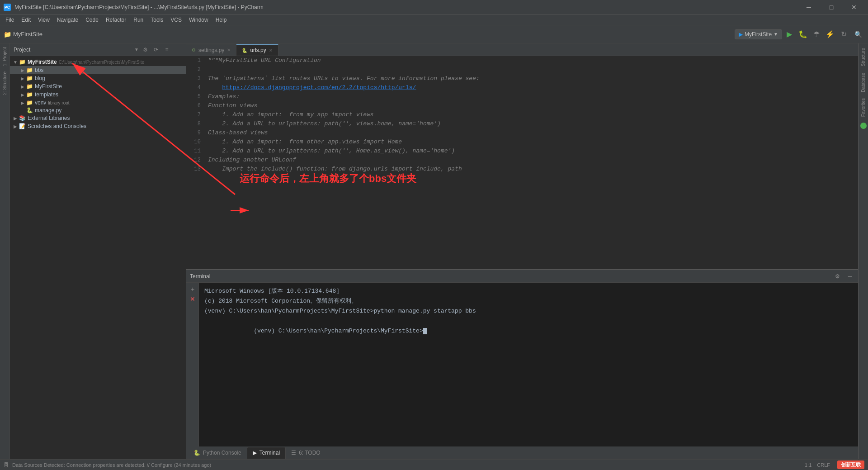  I want to click on python-console-icon: 🐍, so click(197, 453).